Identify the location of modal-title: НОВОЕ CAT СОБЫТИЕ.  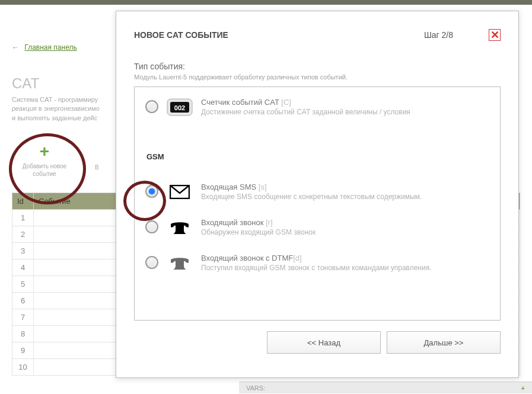
(181, 35).